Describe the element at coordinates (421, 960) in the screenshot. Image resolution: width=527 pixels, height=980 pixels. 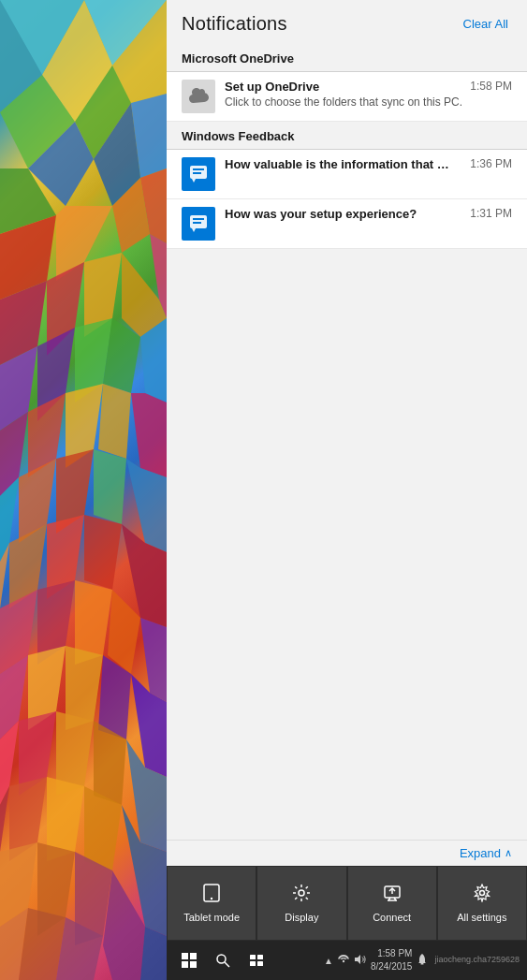
I see `taskbar-right: ▲ 1:58 PM 8/2` at that location.